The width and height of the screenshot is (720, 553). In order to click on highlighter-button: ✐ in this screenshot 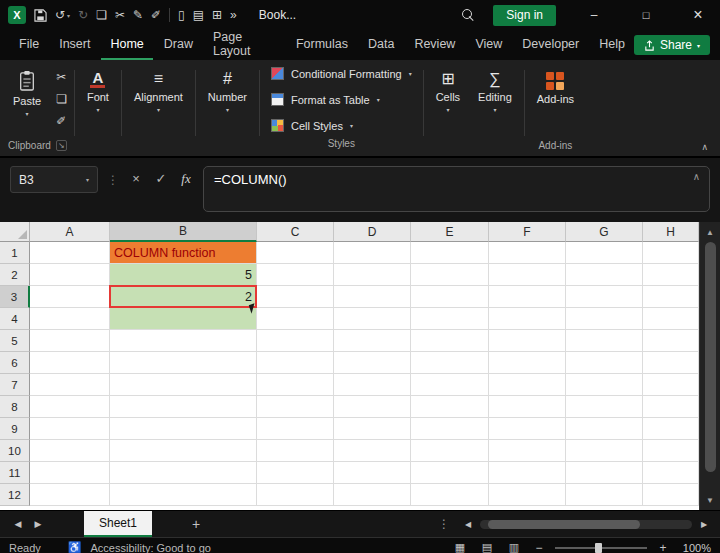, I will do `click(156, 15)`.